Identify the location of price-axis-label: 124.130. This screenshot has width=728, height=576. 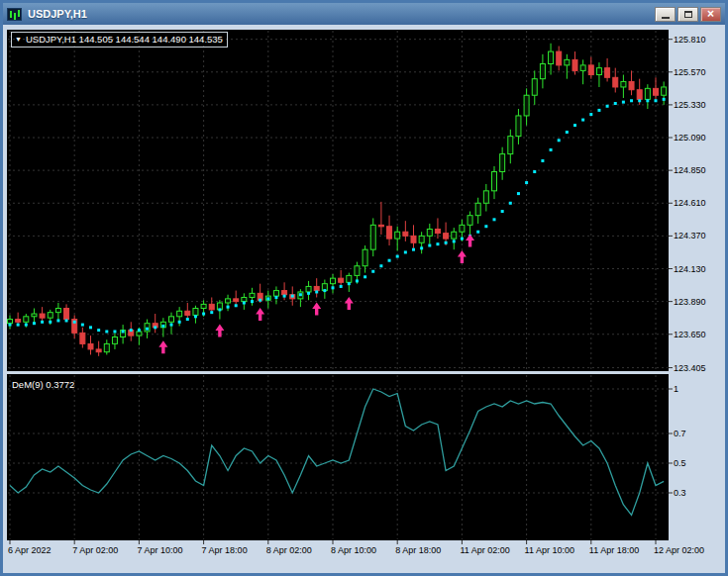
(689, 269).